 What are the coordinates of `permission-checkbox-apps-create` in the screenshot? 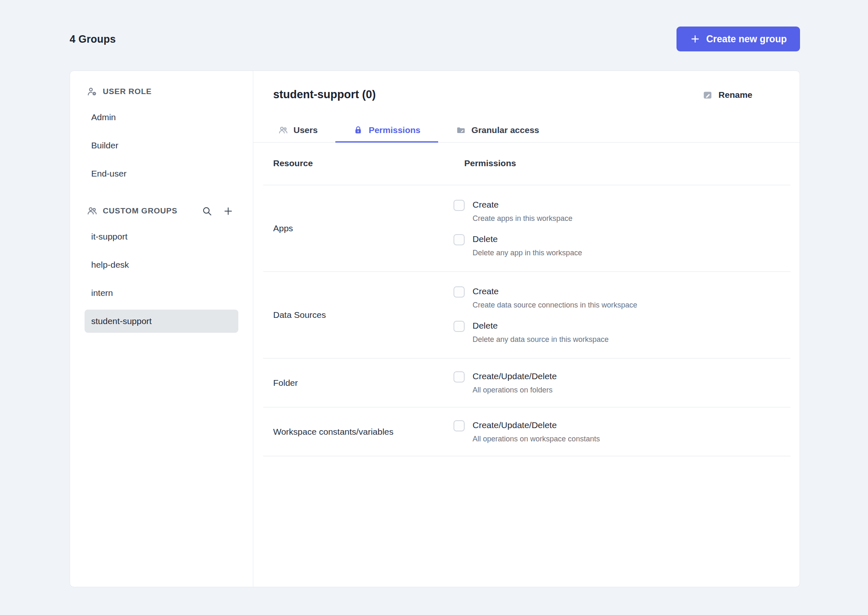 It's located at (459, 206).